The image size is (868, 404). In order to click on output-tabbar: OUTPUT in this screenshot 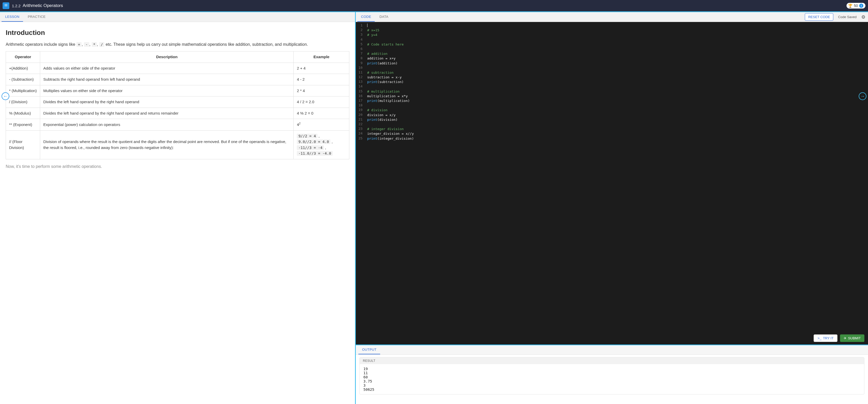, I will do `click(612, 350)`.